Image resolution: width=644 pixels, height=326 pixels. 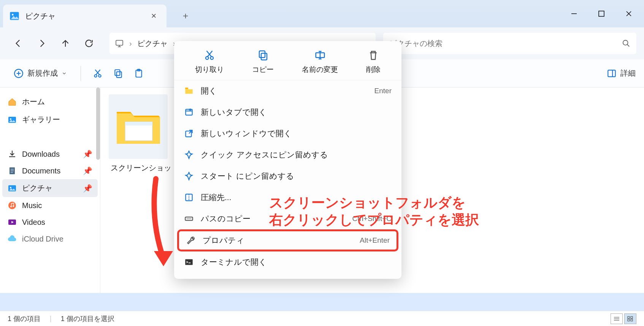 What do you see at coordinates (43, 73) in the screenshot?
I see `new-button-label: 新規作成` at bounding box center [43, 73].